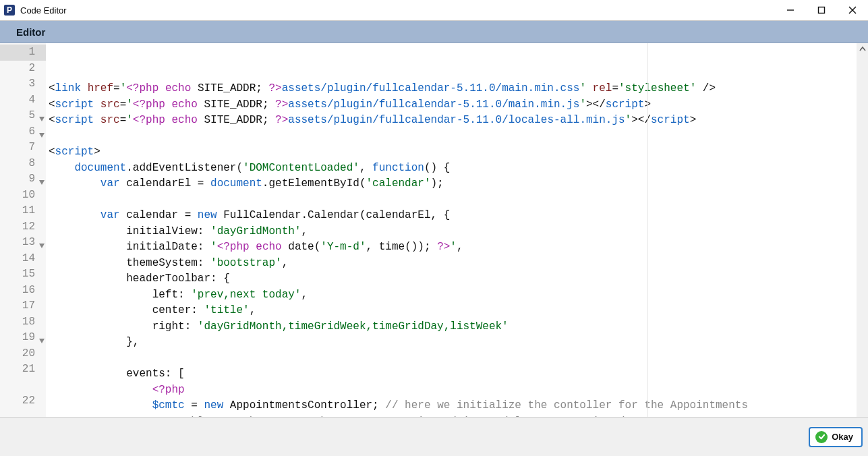 Image resolution: width=868 pixels, height=456 pixels. Describe the element at coordinates (23, 306) in the screenshot. I see `line-number: 17` at that location.